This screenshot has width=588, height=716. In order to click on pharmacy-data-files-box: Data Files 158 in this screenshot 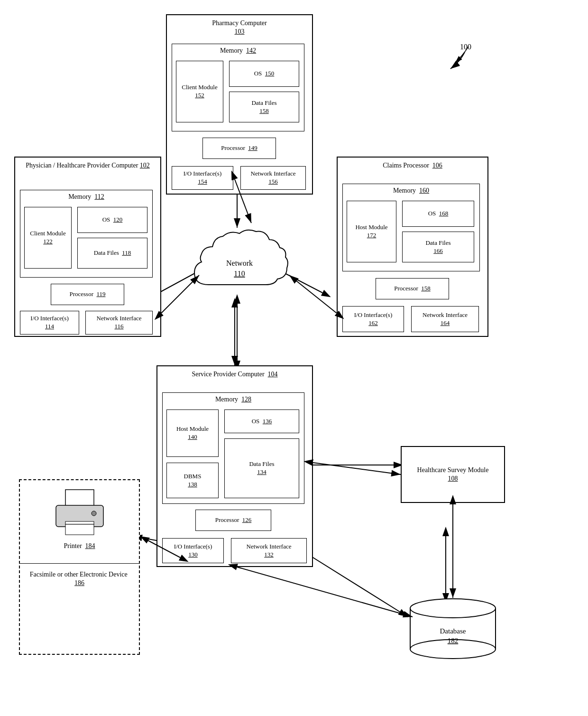, I will do `click(264, 107)`.